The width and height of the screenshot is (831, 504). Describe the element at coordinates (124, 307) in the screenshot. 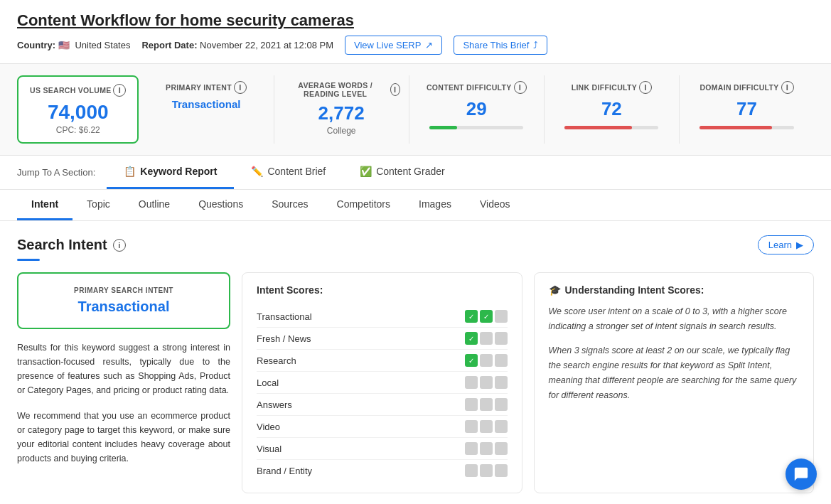

I see `primary-intent-value: Transactional` at that location.